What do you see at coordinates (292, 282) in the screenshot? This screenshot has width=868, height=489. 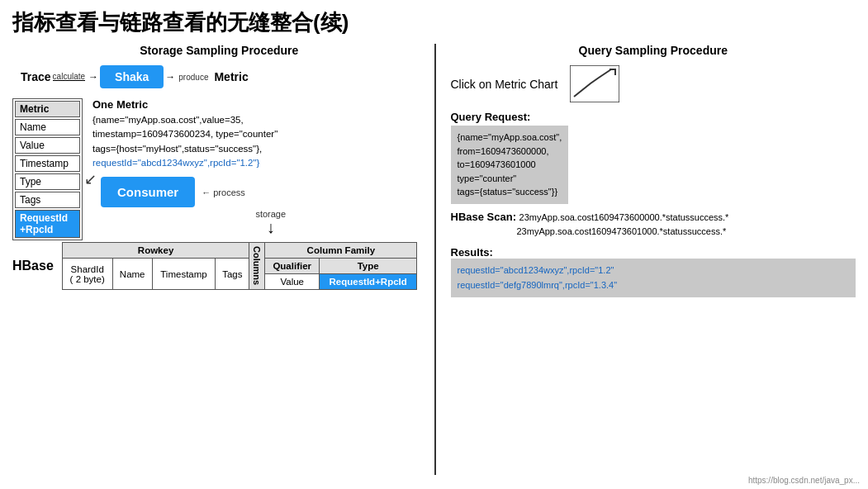 I see `value-cell: Value` at bounding box center [292, 282].